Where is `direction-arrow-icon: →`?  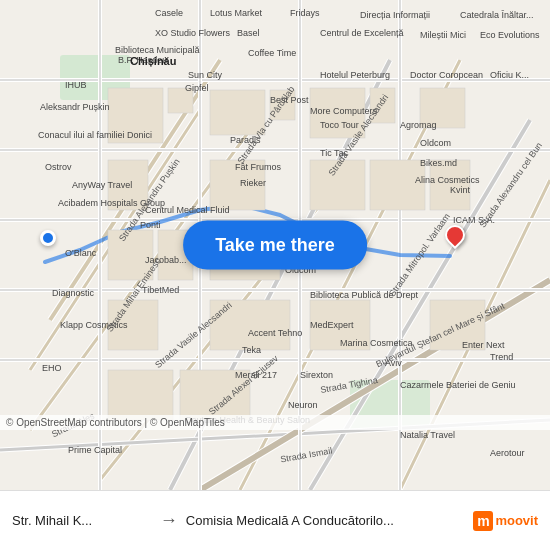 direction-arrow-icon: → is located at coordinates (169, 520).